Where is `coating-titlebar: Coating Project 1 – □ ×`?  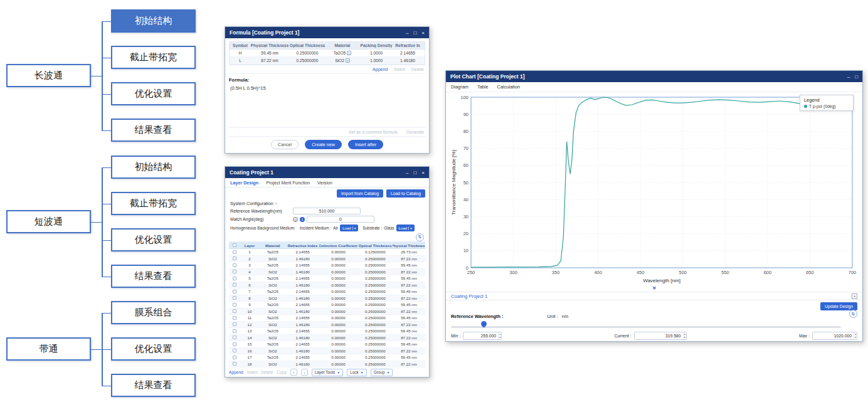
coating-titlebar: Coating Project 1 – □ × is located at coordinates (327, 172).